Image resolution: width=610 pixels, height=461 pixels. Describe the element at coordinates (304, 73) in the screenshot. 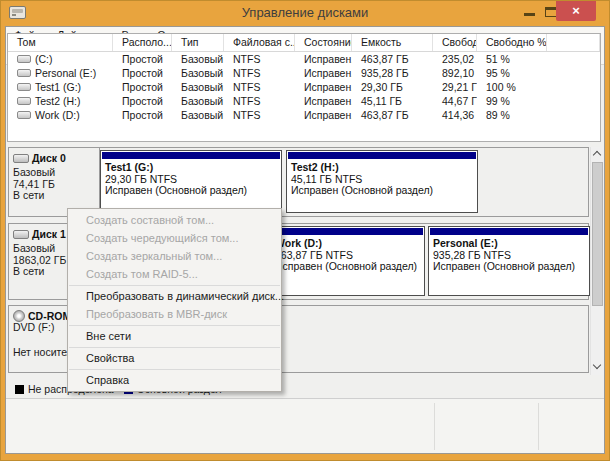

I see `volume-row-personal: Personal (E:) Простой Базовый NTFS Испра…` at that location.